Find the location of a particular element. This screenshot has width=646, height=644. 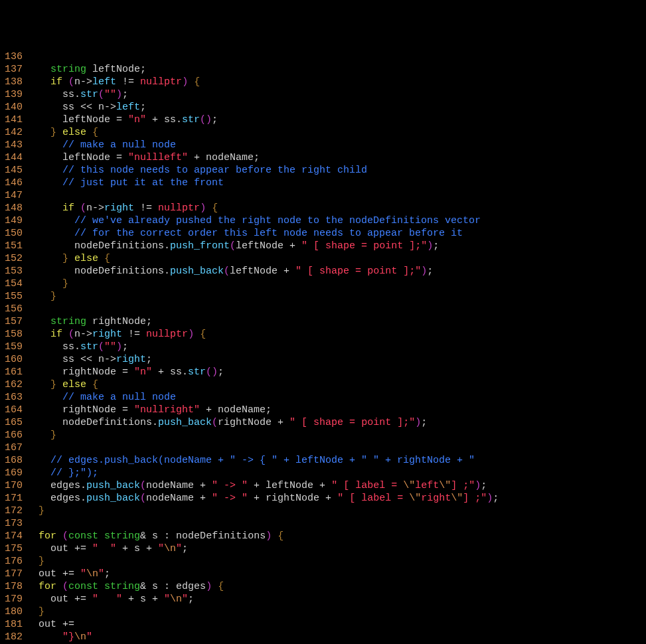

code-token: "" is located at coordinates (110, 94).